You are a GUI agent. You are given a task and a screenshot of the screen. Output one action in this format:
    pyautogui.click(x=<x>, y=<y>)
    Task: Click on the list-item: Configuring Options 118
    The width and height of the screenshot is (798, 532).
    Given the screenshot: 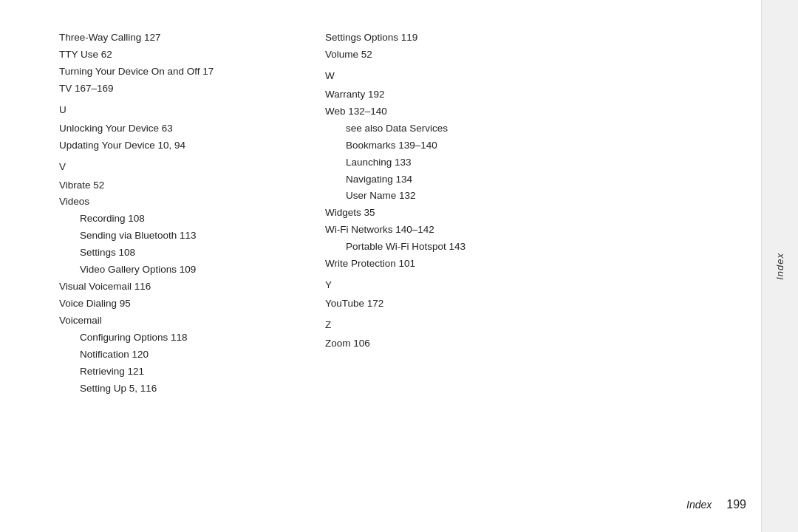 What is the action you would take?
    pyautogui.click(x=177, y=338)
    